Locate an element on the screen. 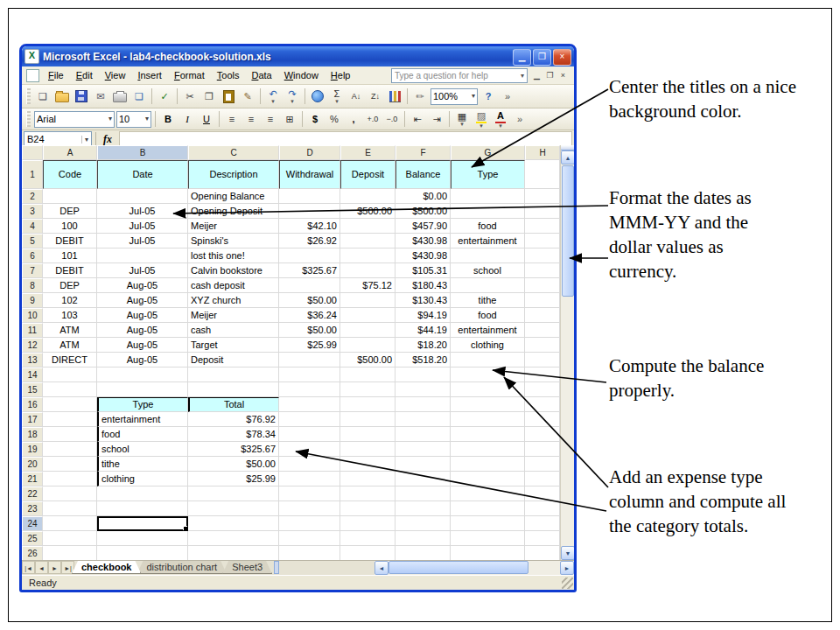  cell-B23 is located at coordinates (143, 509).